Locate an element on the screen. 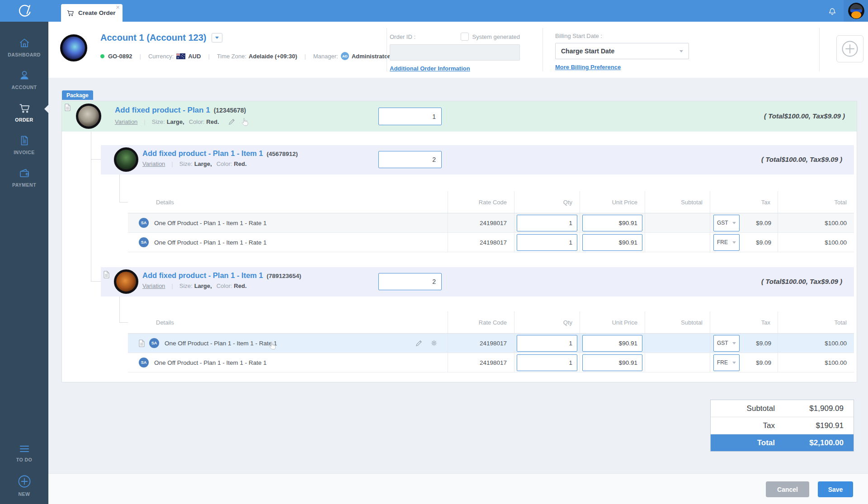  item-product-id: (789123654) is located at coordinates (284, 276).